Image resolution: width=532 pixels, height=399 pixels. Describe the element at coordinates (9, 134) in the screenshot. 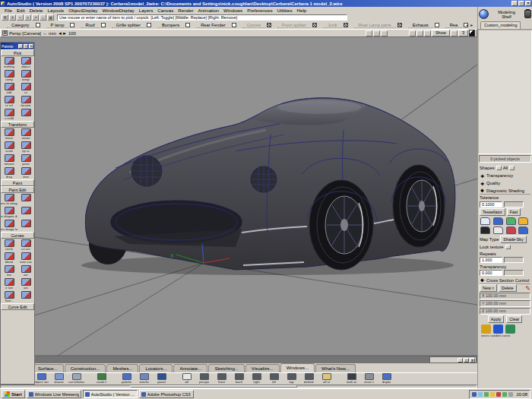

I see `palette-tool: move` at that location.